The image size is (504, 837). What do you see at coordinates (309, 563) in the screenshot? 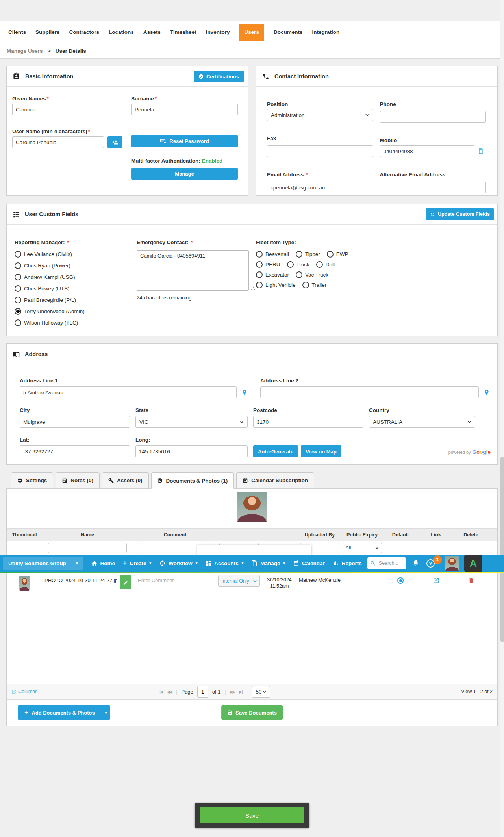
I see `toolbar-calendar: Calendar` at bounding box center [309, 563].